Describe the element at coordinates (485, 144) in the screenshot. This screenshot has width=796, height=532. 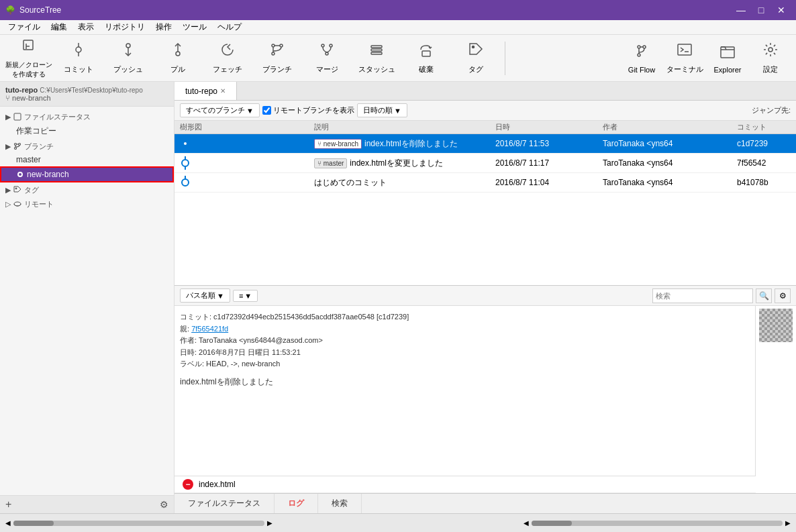
I see `commit-row-c1d7239: ⑂ new-branch index.htmlを削除しました 2016/8/7 …` at that location.